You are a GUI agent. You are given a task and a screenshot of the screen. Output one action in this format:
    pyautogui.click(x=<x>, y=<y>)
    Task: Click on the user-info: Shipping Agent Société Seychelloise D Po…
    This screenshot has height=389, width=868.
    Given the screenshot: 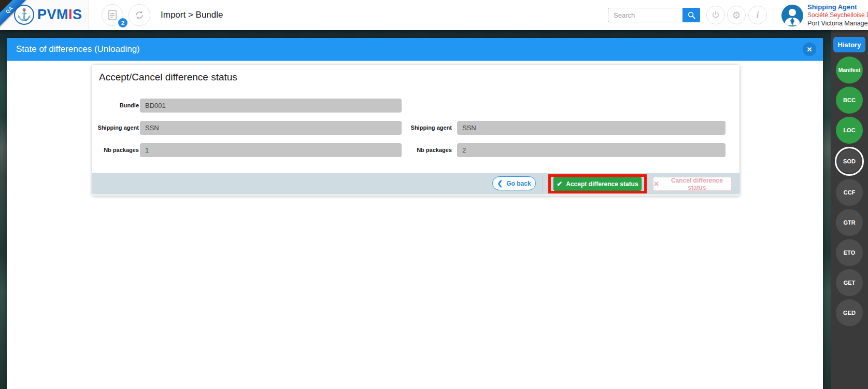 What is the action you would take?
    pyautogui.click(x=837, y=16)
    